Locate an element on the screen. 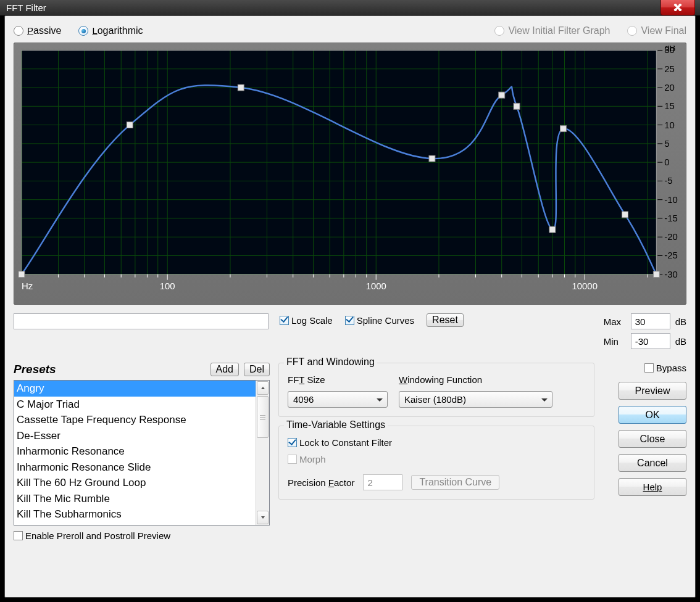  radio-passive: Passive is located at coordinates (37, 31).